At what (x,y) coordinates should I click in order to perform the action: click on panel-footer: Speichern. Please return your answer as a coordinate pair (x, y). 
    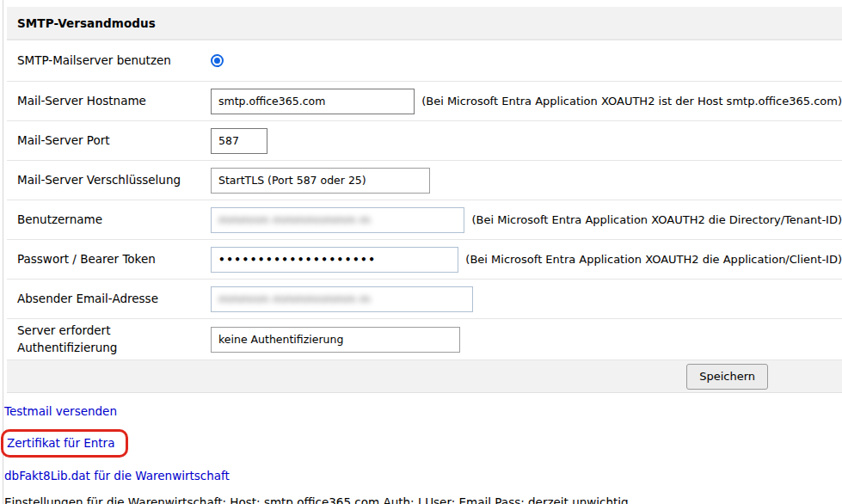
    Looking at the image, I should click on (425, 377).